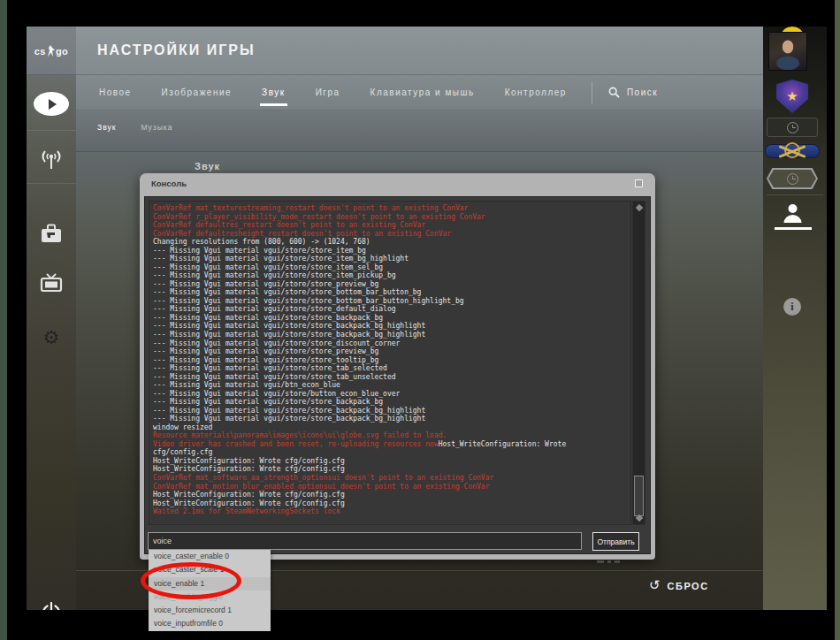  I want to click on avatar, so click(788, 51).